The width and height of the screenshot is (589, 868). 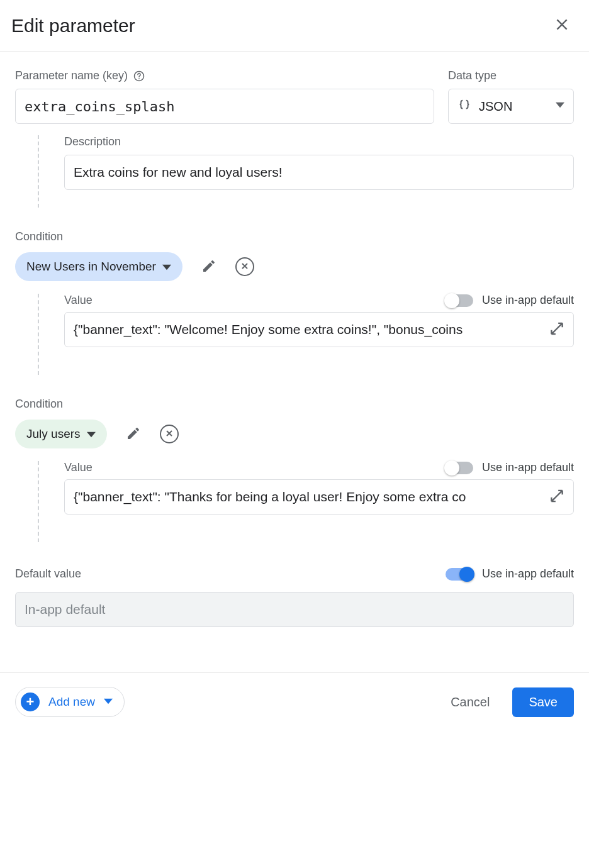 I want to click on condition-value-text: {"banner_text": "Welcome! Enjoy some ext…, so click(x=268, y=330).